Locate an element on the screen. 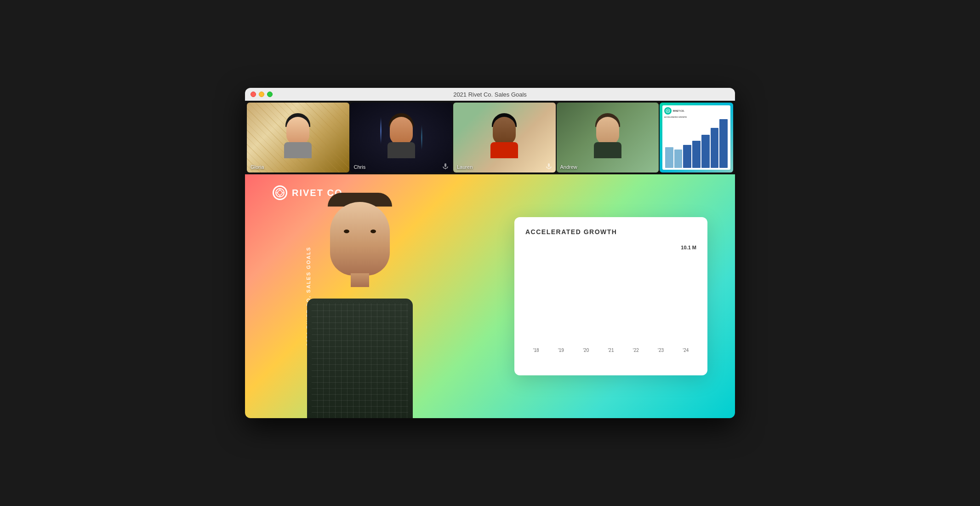 Image resolution: width=980 pixels, height=506 pixels. chart-area: 10.1 M is located at coordinates (611, 305).